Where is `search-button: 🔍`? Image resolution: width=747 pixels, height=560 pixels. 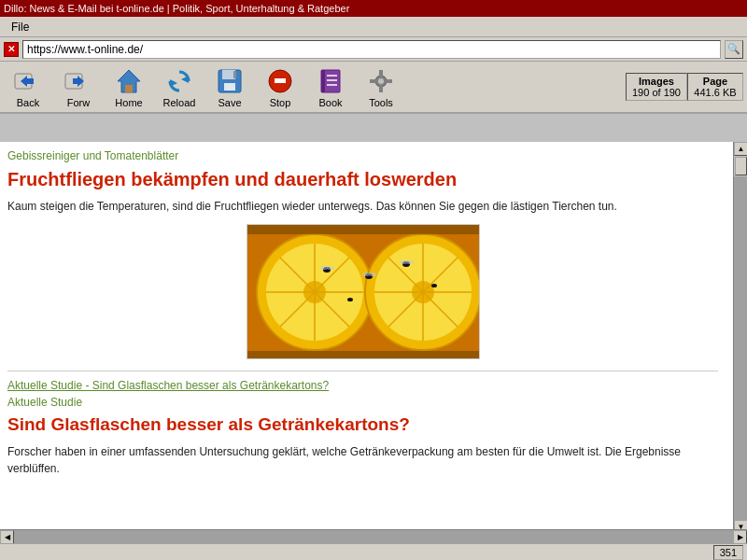 search-button: 🔍 is located at coordinates (734, 49).